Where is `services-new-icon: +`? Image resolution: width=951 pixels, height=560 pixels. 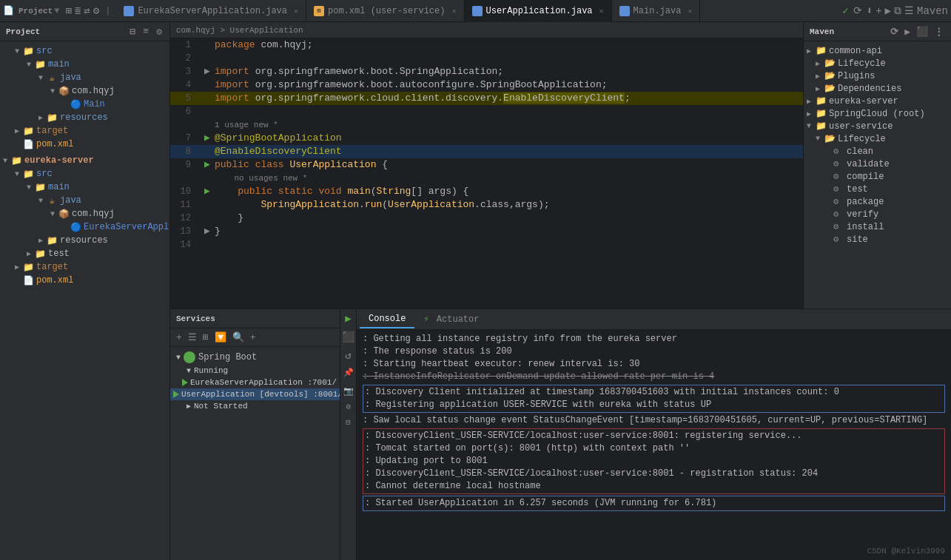
services-new-icon: + is located at coordinates (253, 337).